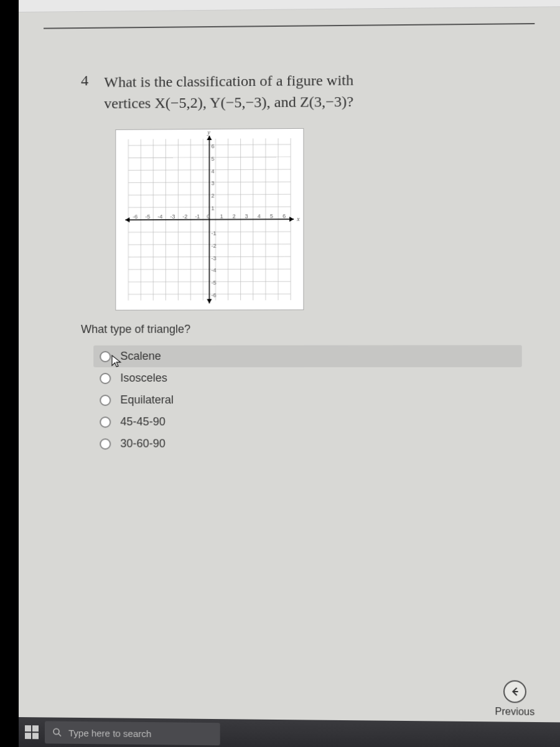  Describe the element at coordinates (289, 6) in the screenshot. I see `window-top-bar` at that location.